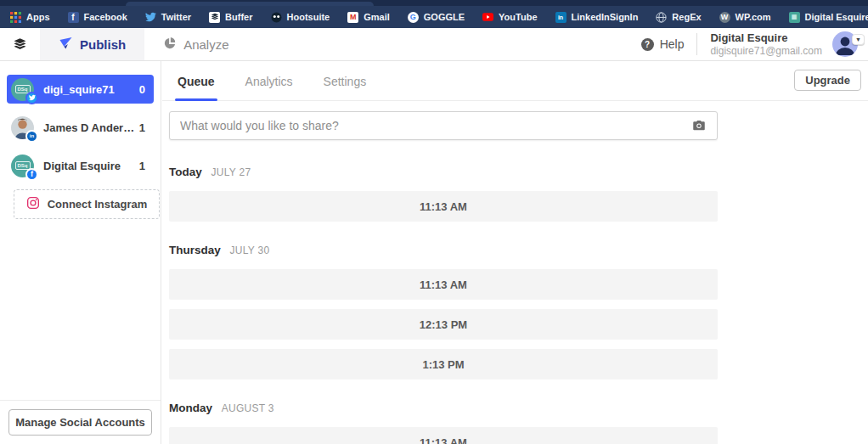 This screenshot has width=868, height=444. What do you see at coordinates (413, 17) in the screenshot?
I see `google-icon: G` at bounding box center [413, 17].